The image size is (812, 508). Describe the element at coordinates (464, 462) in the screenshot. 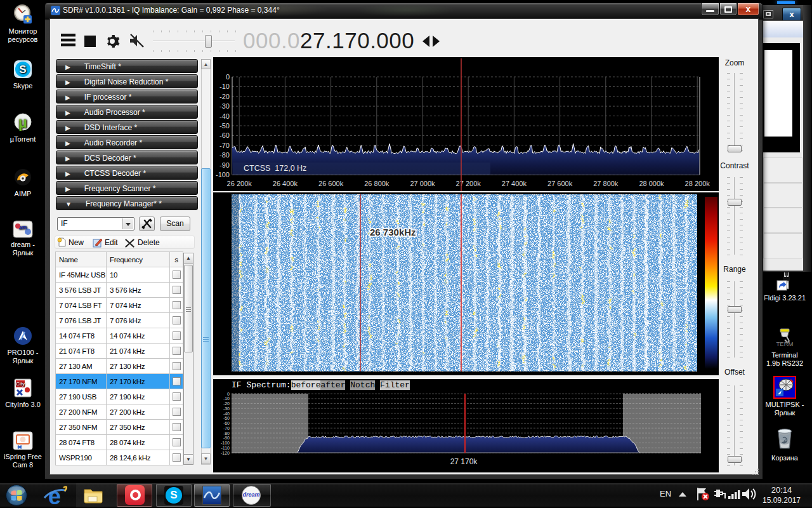

I see `svg-text: 27 170k` at that location.